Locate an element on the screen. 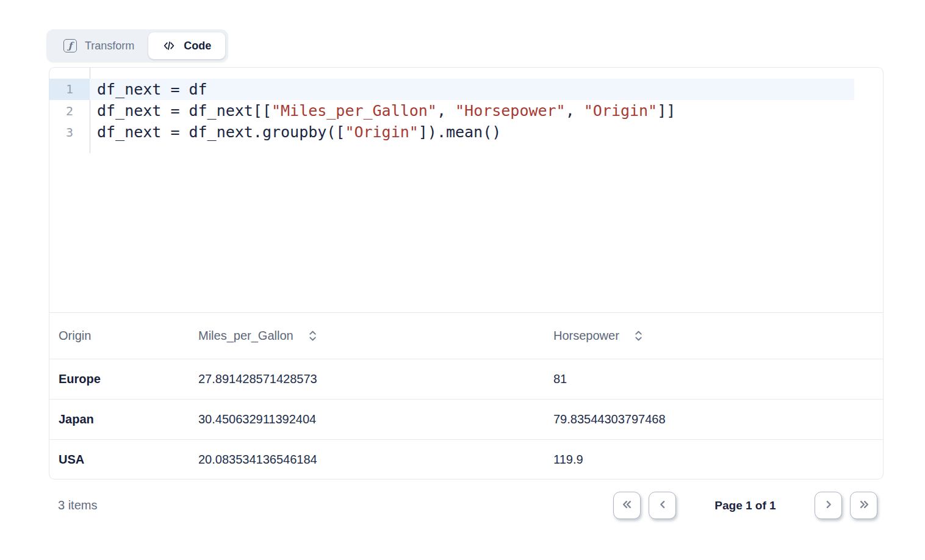 This screenshot has width=925, height=560. code-line: 3df_next = df_next.groupby(["Origin"]).m… is located at coordinates (466, 132).